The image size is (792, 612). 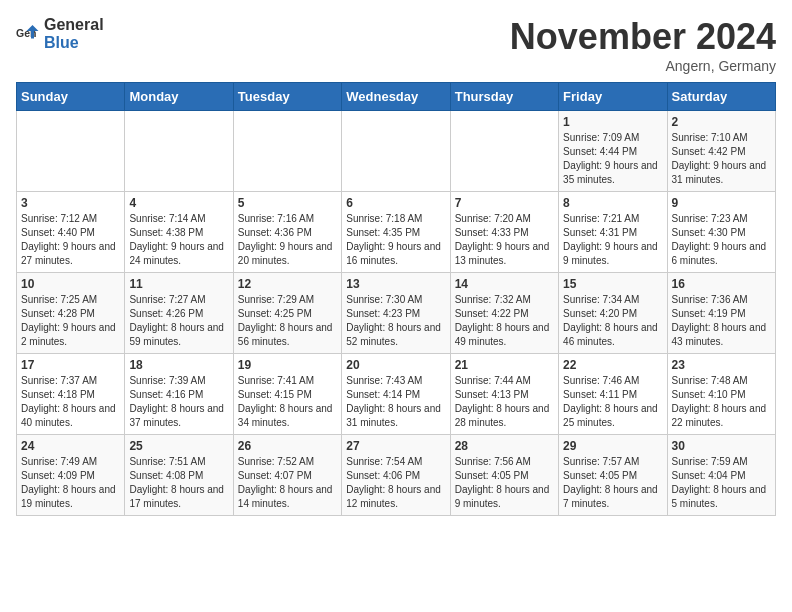 I want to click on week-row-2: 3Sunrise: 7:12 AM Sunset: 4:40 PM Daylig…, so click(x=396, y=232).